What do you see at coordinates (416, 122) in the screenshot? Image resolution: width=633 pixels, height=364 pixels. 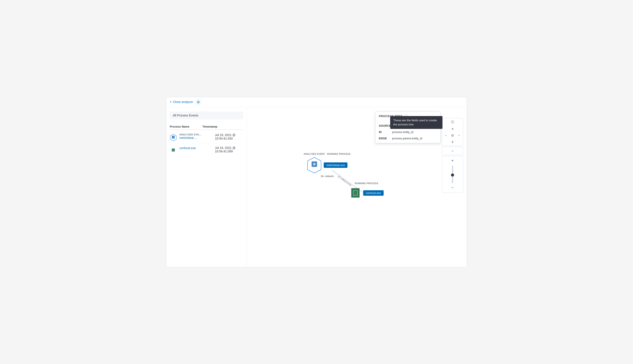 I see `tooltip-box: These are the fields used to create the …` at bounding box center [416, 122].